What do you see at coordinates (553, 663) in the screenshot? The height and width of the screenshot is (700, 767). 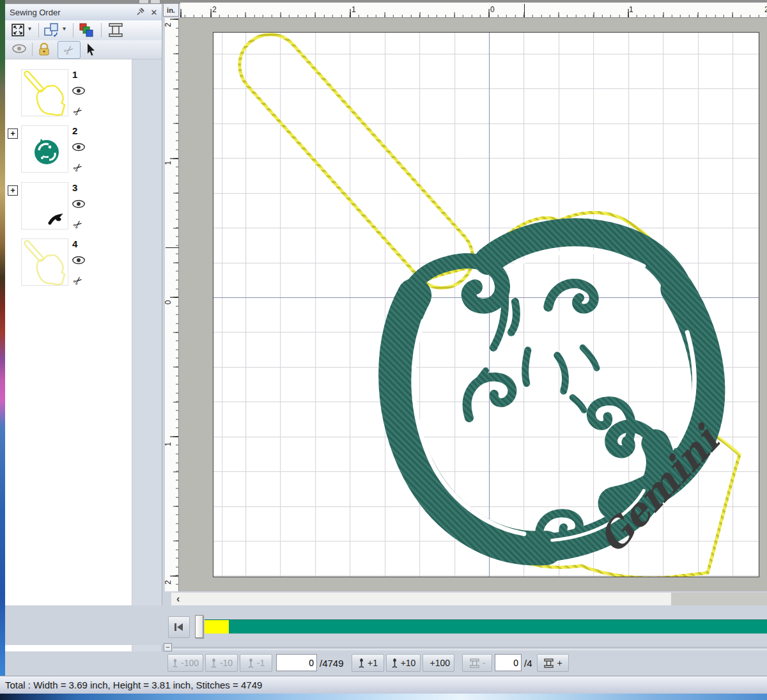 I see `color-fwd-button: +` at bounding box center [553, 663].